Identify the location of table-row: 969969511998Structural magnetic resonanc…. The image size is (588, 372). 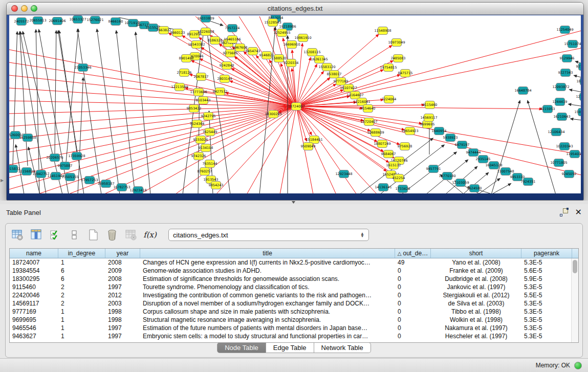
(294, 320).